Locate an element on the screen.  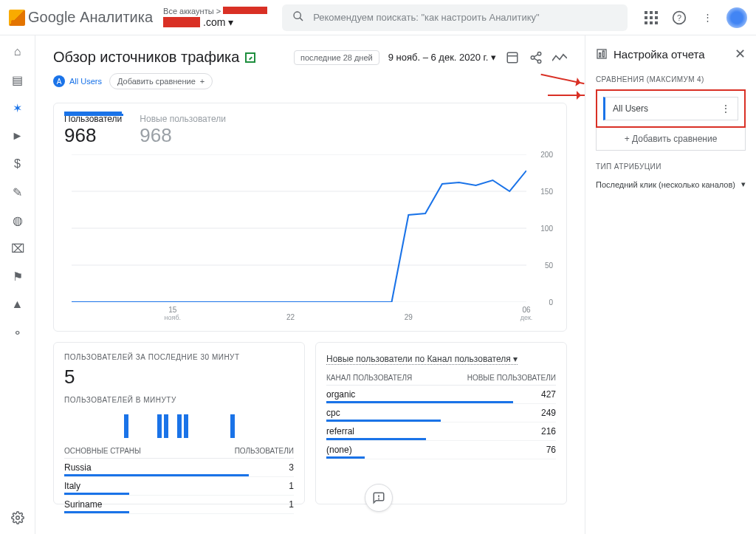
help-icon: ? is located at coordinates (679, 18).